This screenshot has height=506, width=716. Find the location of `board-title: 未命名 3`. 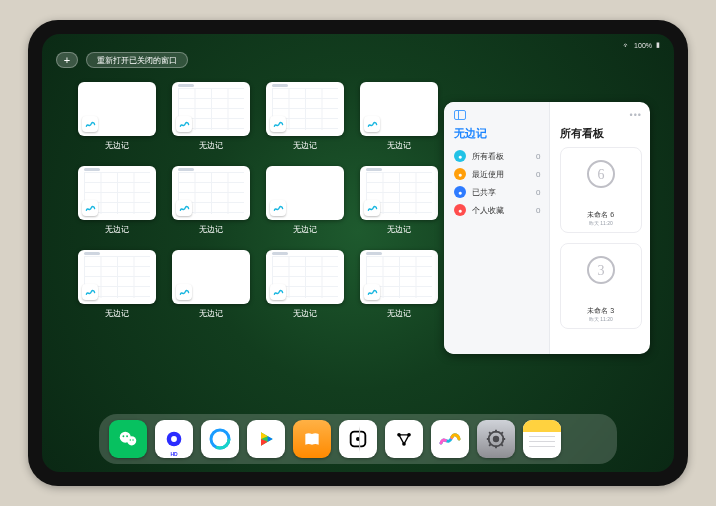

board-title: 未命名 3 is located at coordinates (600, 311).